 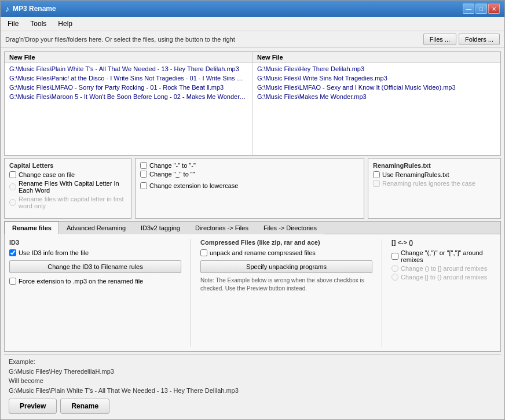 What do you see at coordinates (469, 9) in the screenshot?
I see `minimize-button: —` at bounding box center [469, 9].